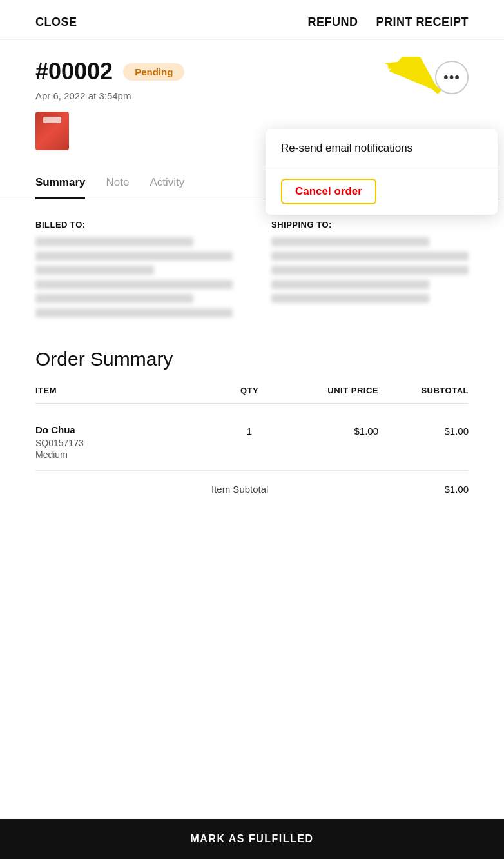 The width and height of the screenshot is (504, 859). I want to click on cancel-order-item: Cancel order, so click(382, 192).